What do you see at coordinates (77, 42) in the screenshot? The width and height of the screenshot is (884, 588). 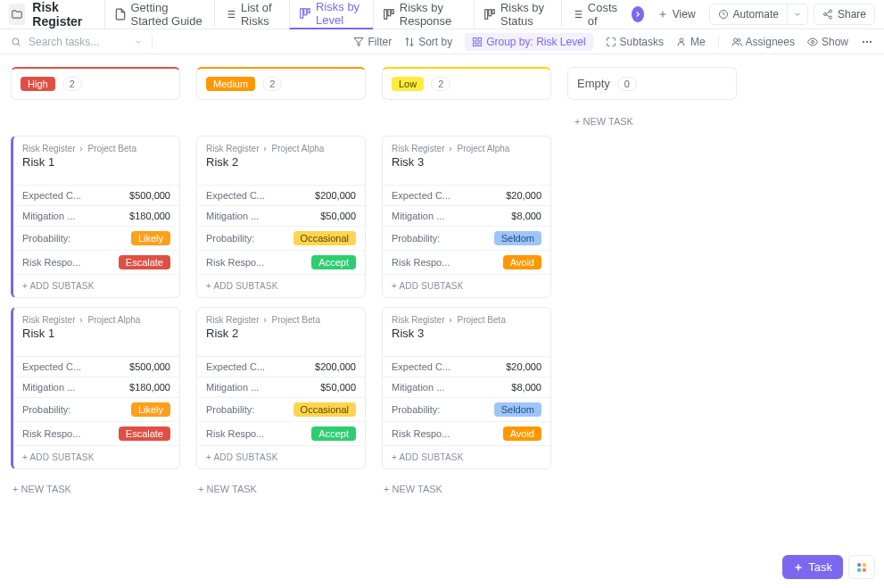 I see `search-box` at bounding box center [77, 42].